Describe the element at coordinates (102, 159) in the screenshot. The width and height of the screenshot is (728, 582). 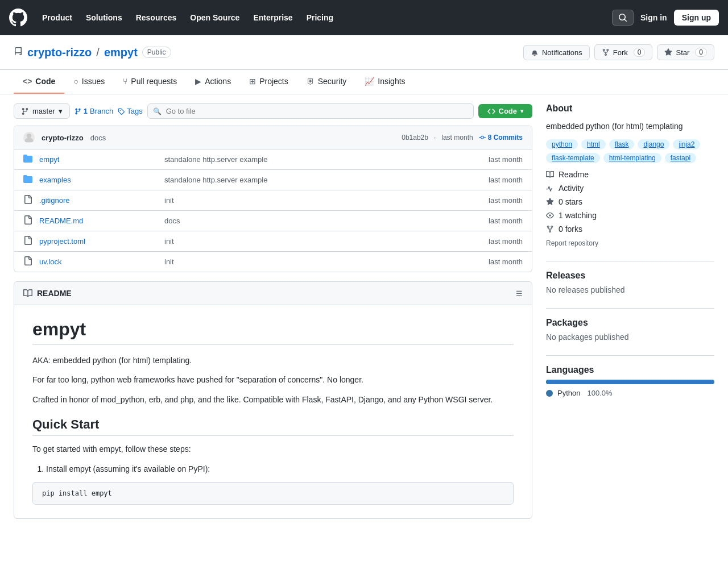
I see `file-name-link: empyt` at that location.